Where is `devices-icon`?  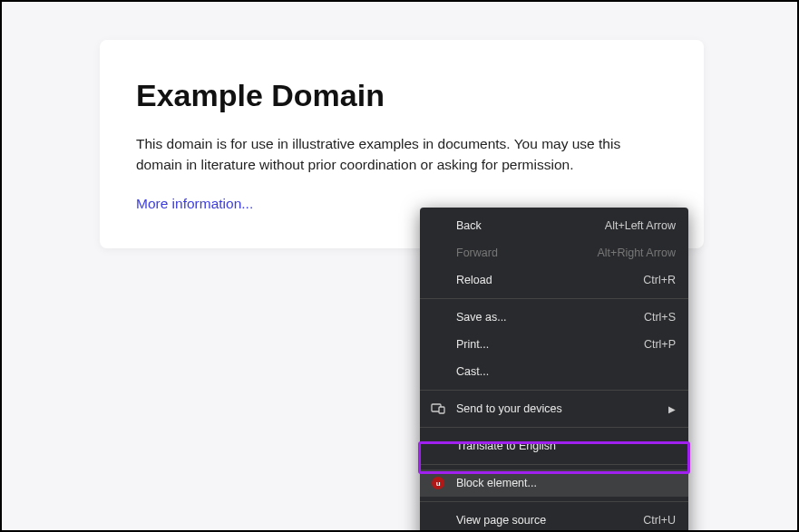
devices-icon is located at coordinates (438, 409).